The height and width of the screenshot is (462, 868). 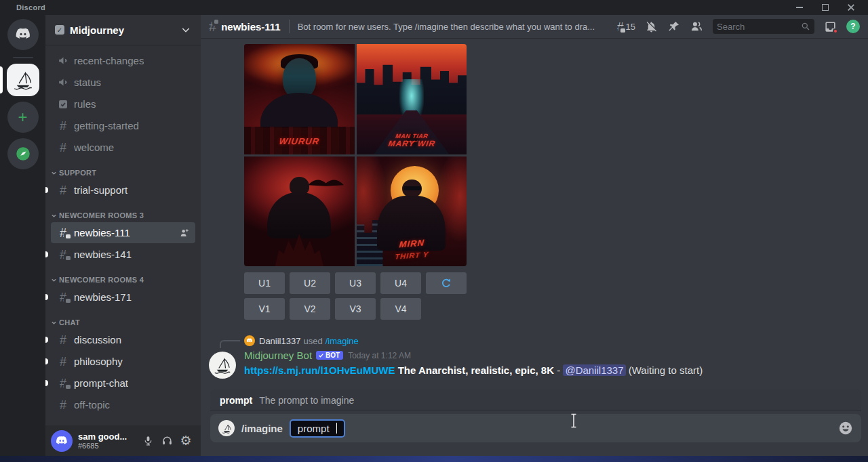 I want to click on discord-home-button, so click(x=23, y=35).